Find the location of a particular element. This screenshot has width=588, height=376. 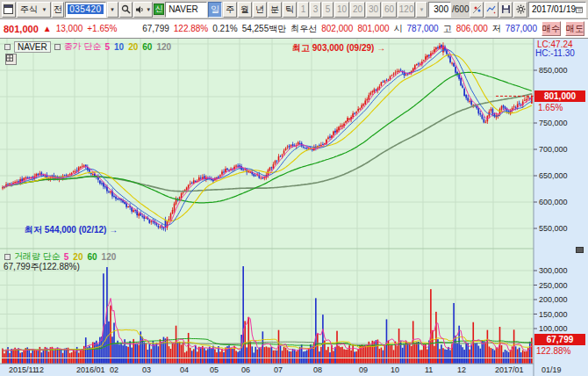

period-button-년: 년 is located at coordinates (260, 10).